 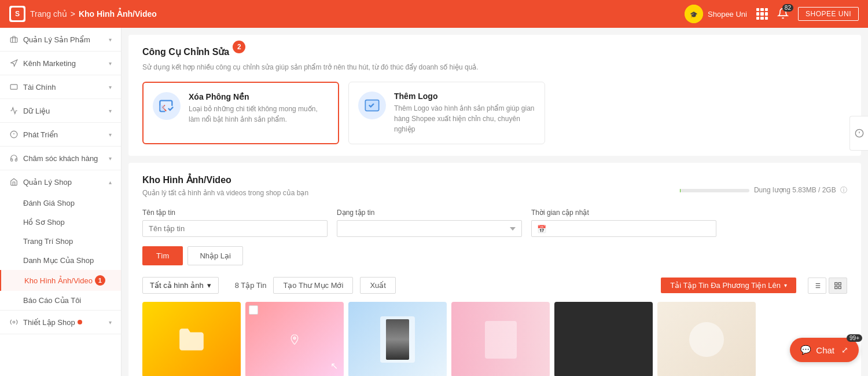 I want to click on all-images-label: Tất cả hình ảnh, so click(x=177, y=285).